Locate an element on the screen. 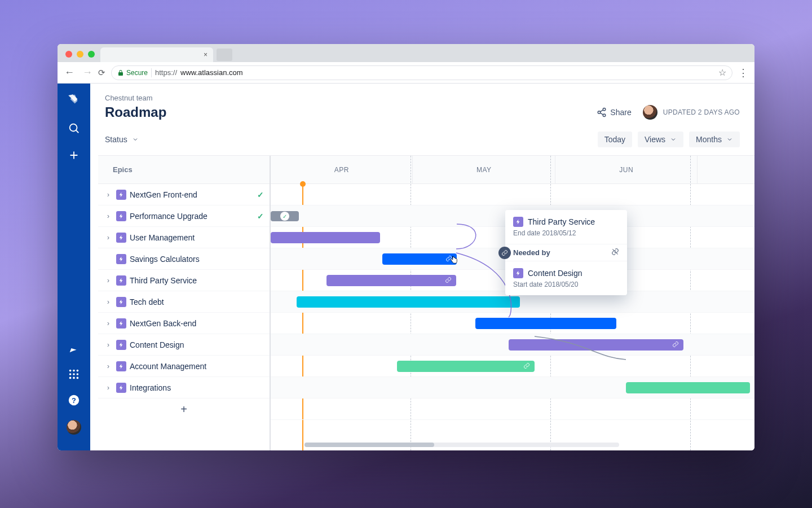 The image size is (812, 508). horizontal-scrollbar is located at coordinates (462, 445).